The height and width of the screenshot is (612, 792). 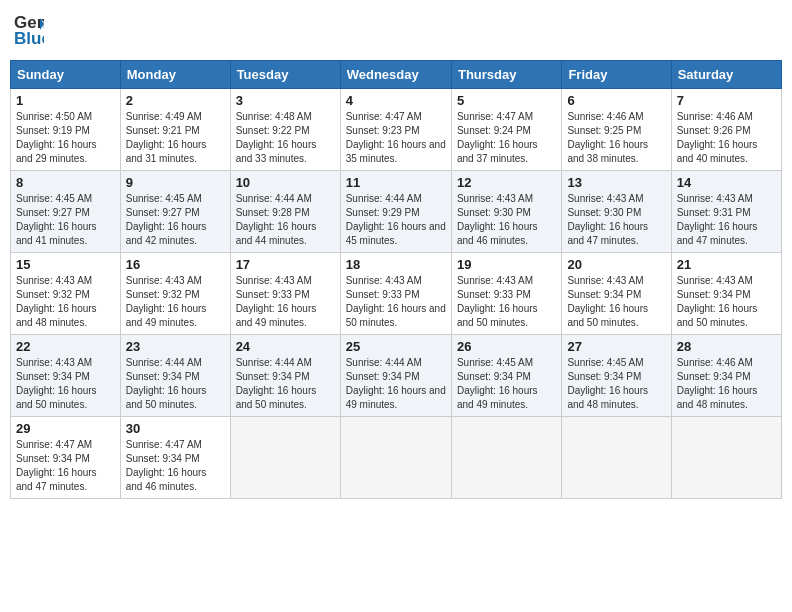 I want to click on day-number: 22, so click(x=66, y=346).